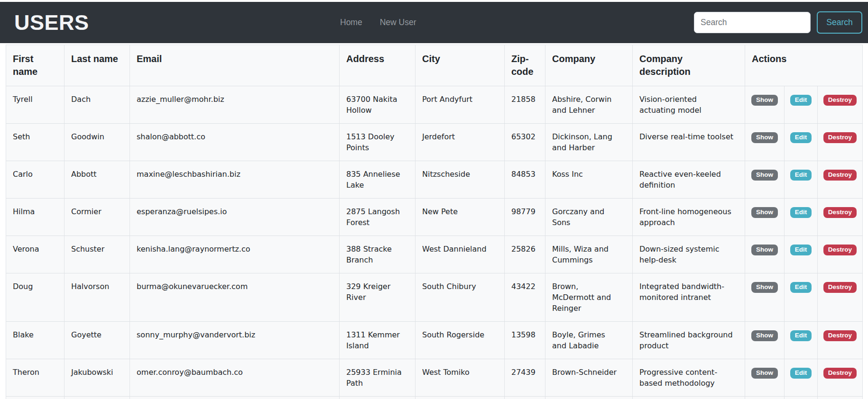 The width and height of the screenshot is (868, 399). What do you see at coordinates (434, 255) in the screenshot?
I see `table-row: Verona Schuster kenisha.lang@raynormertz…` at bounding box center [434, 255].